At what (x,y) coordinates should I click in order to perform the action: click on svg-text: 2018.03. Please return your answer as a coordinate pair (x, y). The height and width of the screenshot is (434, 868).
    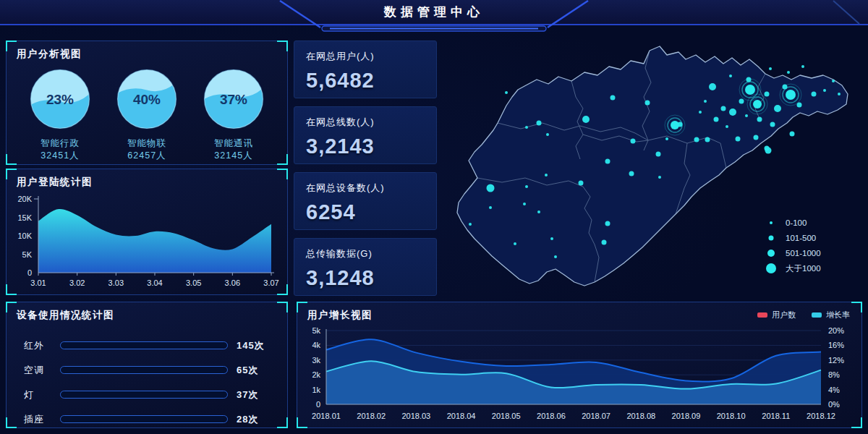
    Looking at the image, I should click on (416, 416).